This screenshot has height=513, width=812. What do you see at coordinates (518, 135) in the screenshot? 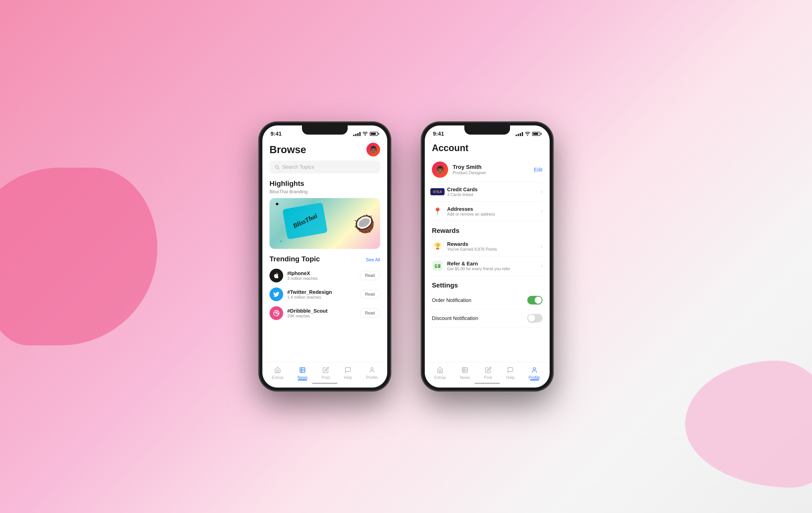
I see `signal-bar-a2` at bounding box center [518, 135].